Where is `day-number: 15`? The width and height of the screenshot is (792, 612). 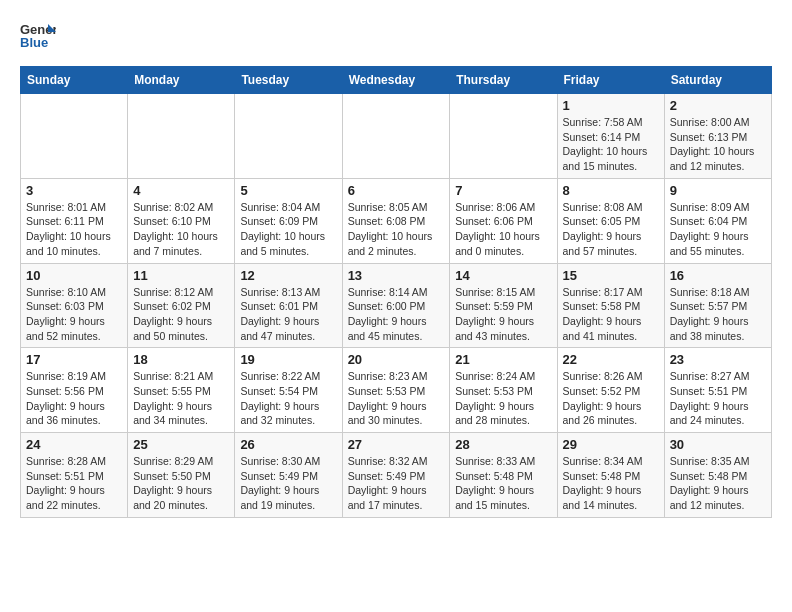 day-number: 15 is located at coordinates (611, 276).